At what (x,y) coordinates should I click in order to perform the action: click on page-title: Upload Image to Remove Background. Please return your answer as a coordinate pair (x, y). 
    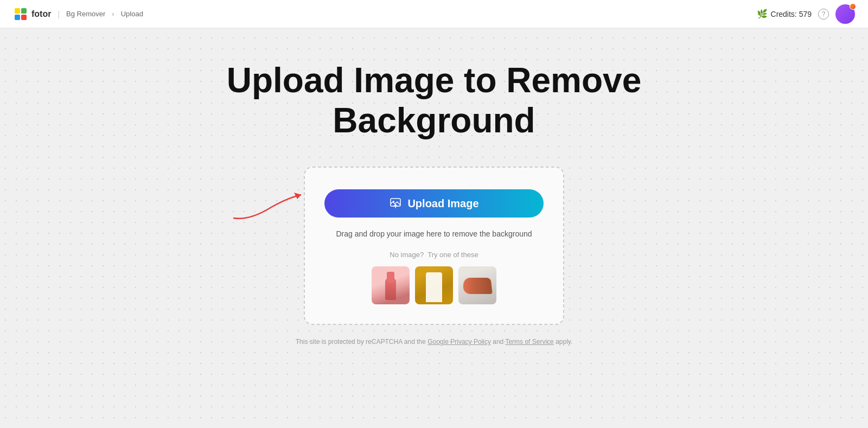
    Looking at the image, I should click on (434, 101).